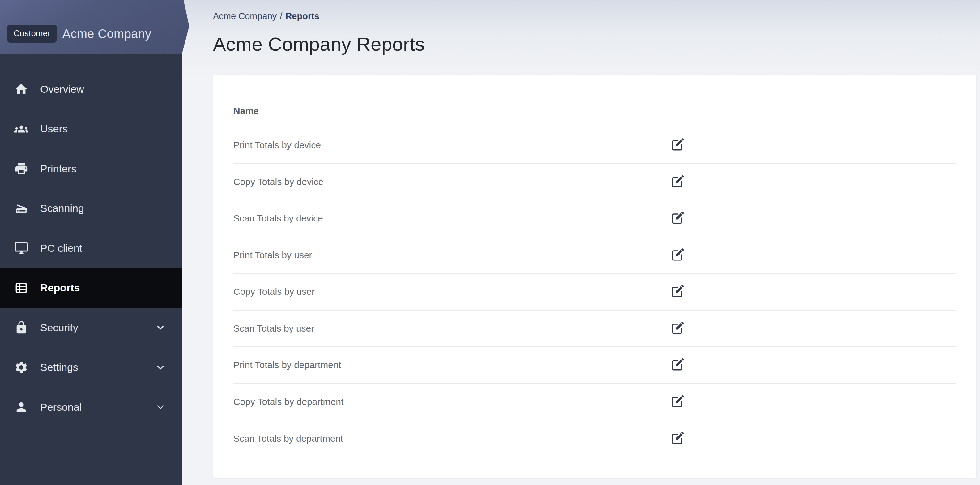  What do you see at coordinates (595, 292) in the screenshot?
I see `table-row: Copy Totals by user` at bounding box center [595, 292].